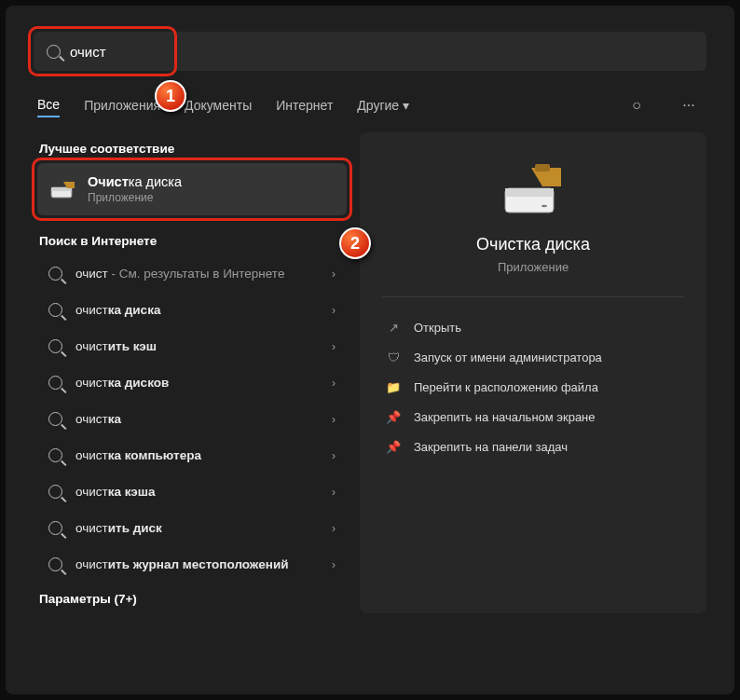 This screenshot has height=700, width=740. Describe the element at coordinates (134, 182) in the screenshot. I see `best-match-title: Очистка диска` at that location.